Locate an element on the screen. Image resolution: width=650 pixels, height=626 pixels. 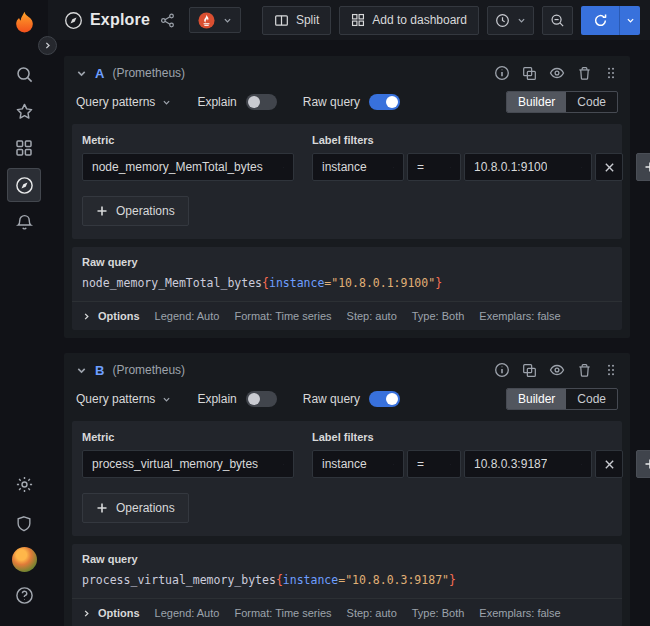
dashboards-icon is located at coordinates (24, 148).